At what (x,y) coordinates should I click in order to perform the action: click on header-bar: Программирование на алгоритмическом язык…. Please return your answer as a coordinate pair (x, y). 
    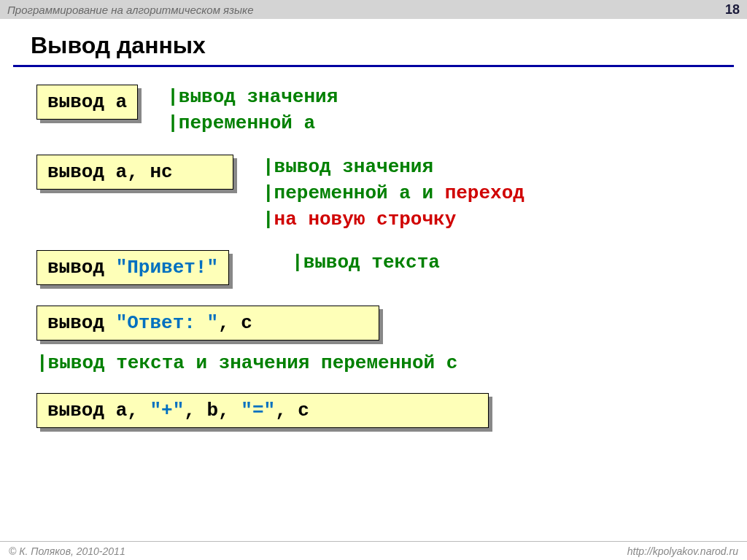
    Looking at the image, I should click on (374, 9).